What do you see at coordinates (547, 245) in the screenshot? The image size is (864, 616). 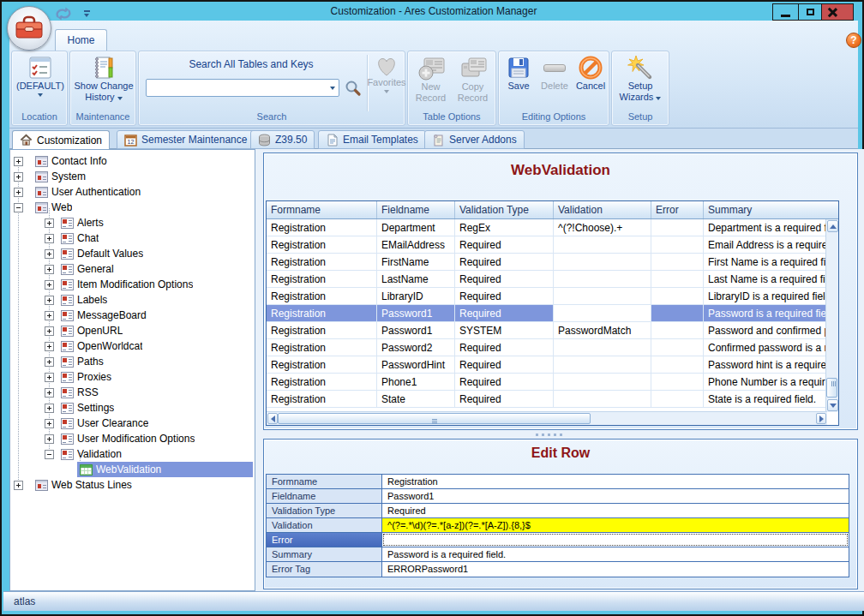 I see `table-row: RegistrationEMailAddressRequiredEmail Ad…` at bounding box center [547, 245].